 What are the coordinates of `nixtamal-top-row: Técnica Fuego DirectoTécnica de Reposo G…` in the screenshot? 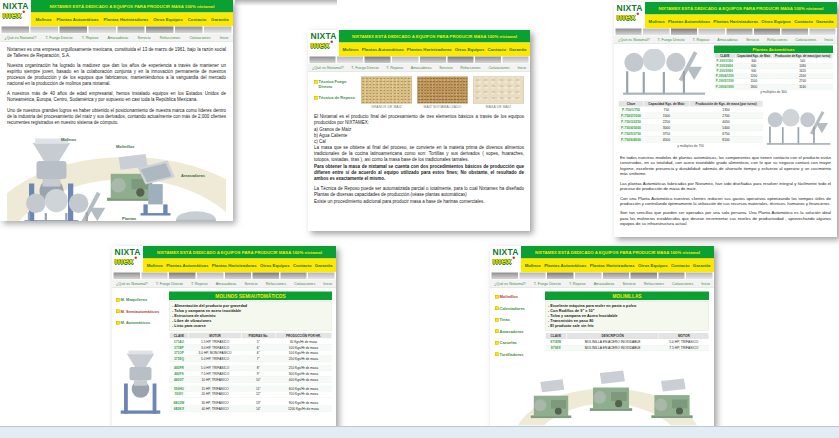 It's located at (419, 93).